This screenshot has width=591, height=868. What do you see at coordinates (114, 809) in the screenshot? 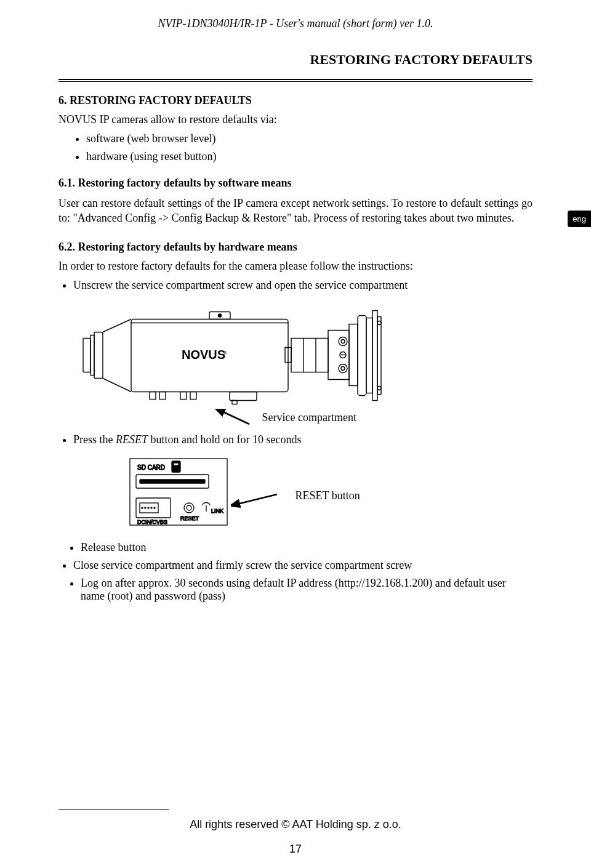
I see `footer-rule` at bounding box center [114, 809].